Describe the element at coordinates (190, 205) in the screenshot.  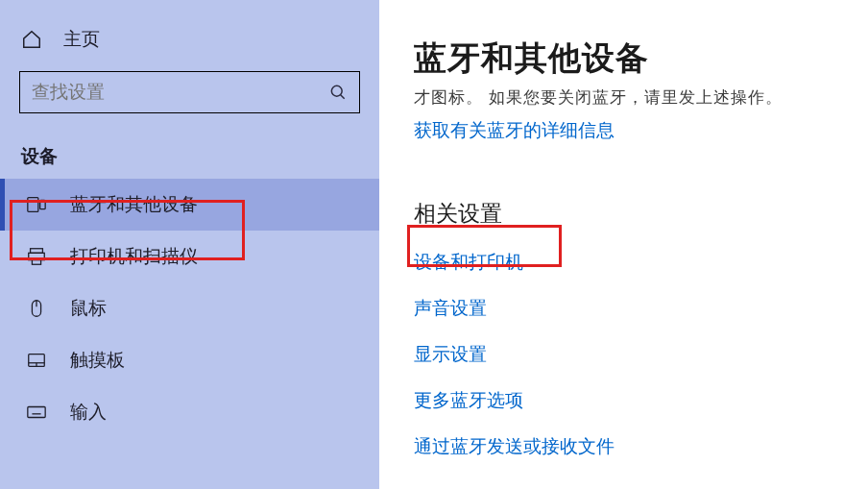
I see `sidebar-item-bluetooth: 蓝牙和其他设备` at that location.